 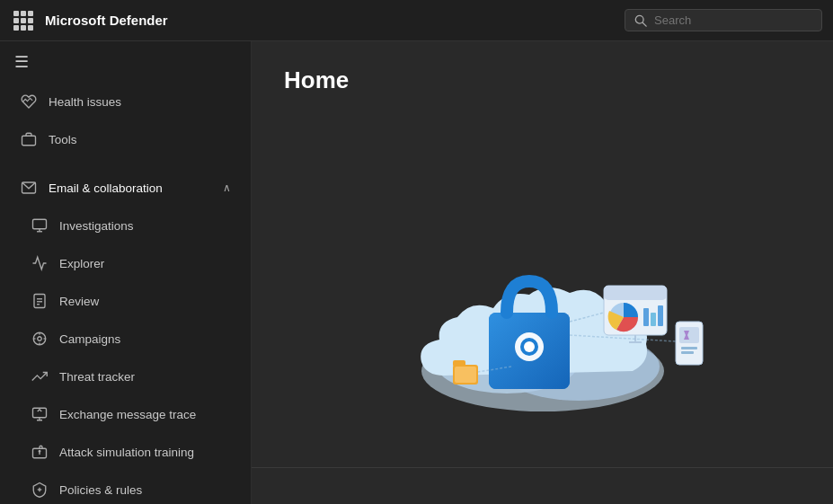 What do you see at coordinates (543, 77) in the screenshot?
I see `page-title: Home` at bounding box center [543, 77].